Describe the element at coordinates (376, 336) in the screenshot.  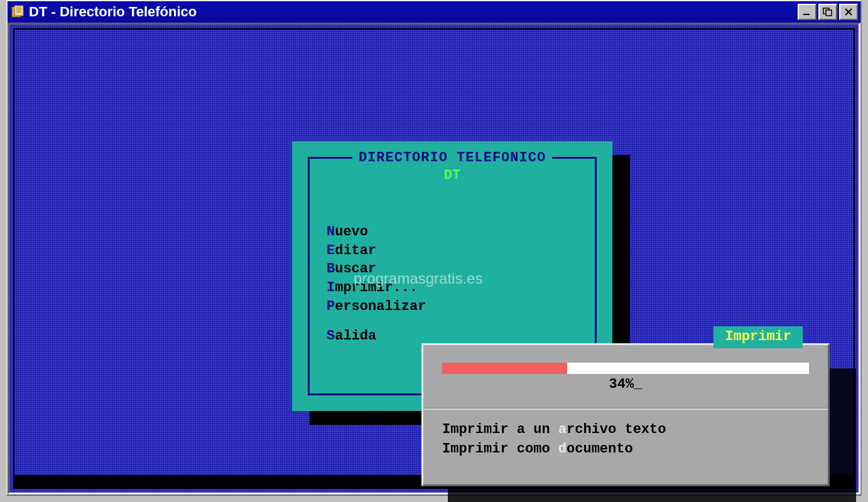
I see `menu-item-salida: Salida` at that location.